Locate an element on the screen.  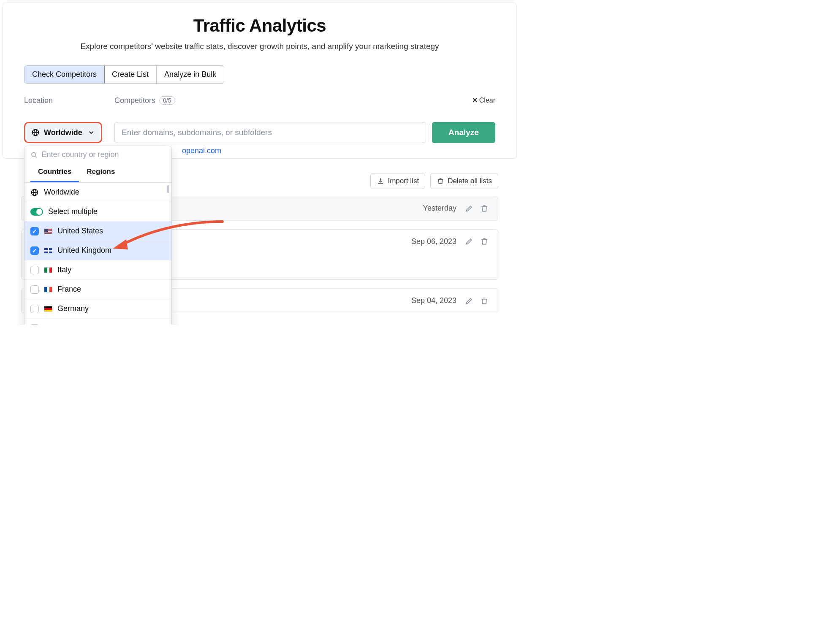
page-title: Traffic Analytics is located at coordinates (260, 26).